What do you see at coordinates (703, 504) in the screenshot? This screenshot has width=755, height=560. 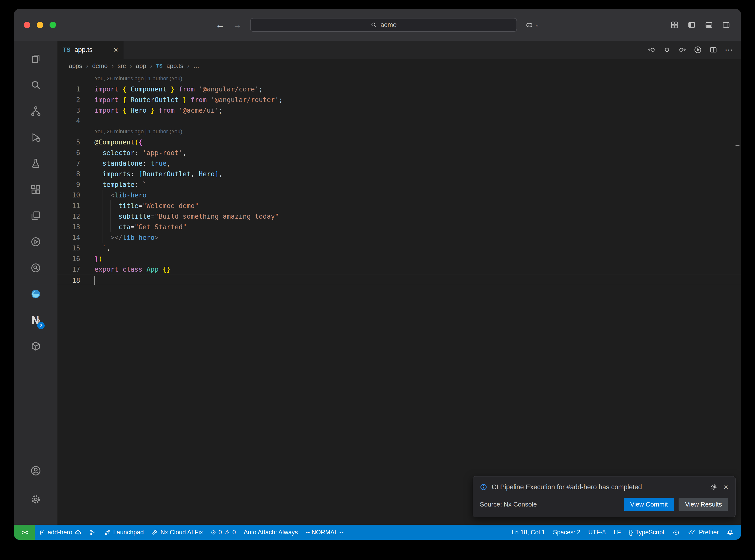 I see `view-results-button: View Results` at bounding box center [703, 504].